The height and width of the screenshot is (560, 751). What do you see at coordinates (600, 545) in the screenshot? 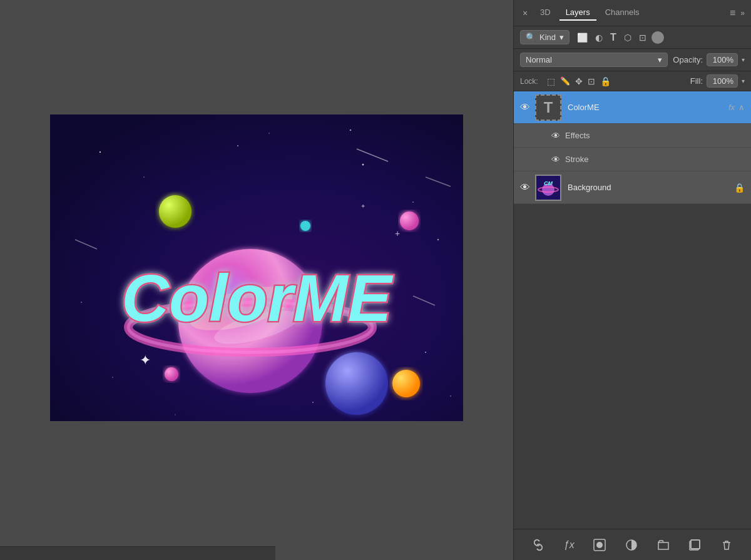
I see `add-mask-button` at bounding box center [600, 545].